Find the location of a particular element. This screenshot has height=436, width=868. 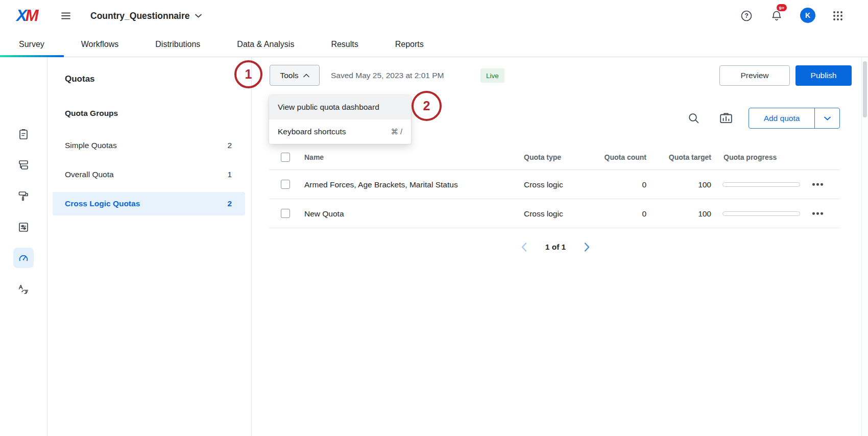

scrollbar-track is located at coordinates (865, 247).